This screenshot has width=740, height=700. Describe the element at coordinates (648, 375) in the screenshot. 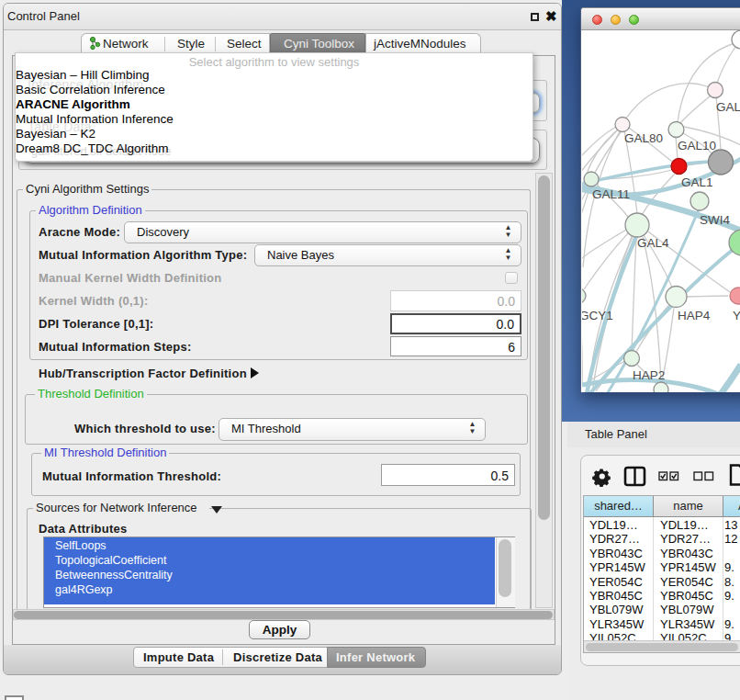

I see `svg-text: HAP2` at that location.